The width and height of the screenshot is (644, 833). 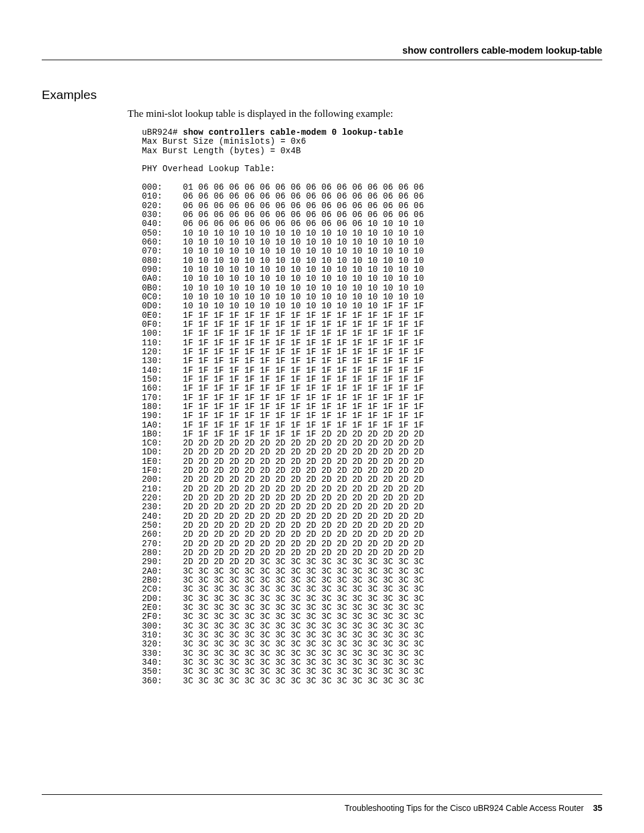 What do you see at coordinates (283, 434) in the screenshot?
I see `terminal-line: 1B0: 1F 1F 1F 1F 1F 1F 1F 1F 1F 2D 2D 2D…` at bounding box center [283, 434].